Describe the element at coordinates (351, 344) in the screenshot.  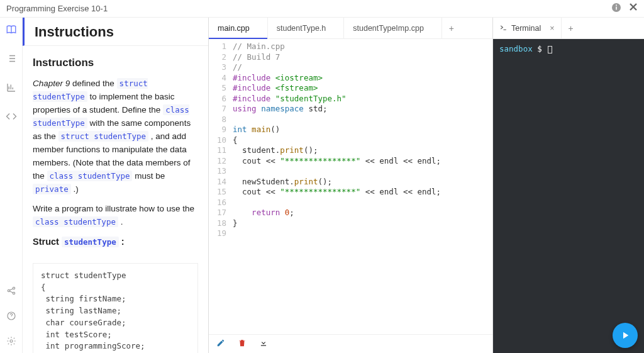
I see `editor-footer` at that location.